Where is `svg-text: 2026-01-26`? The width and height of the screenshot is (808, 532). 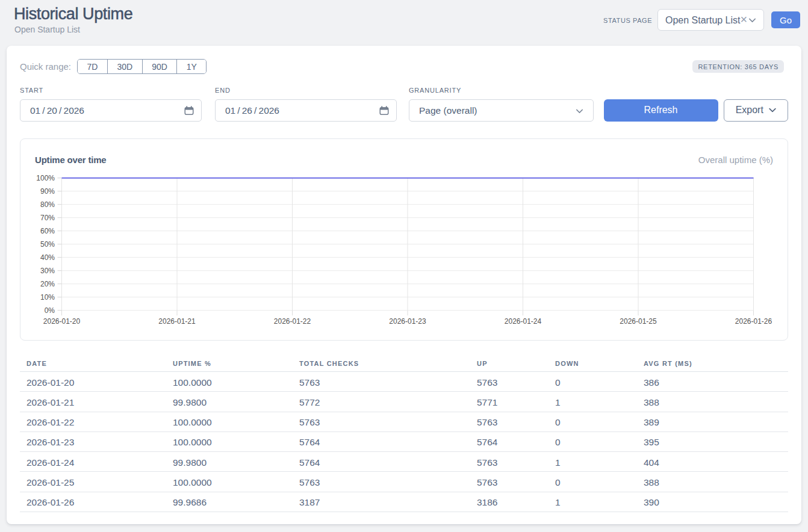 svg-text: 2026-01-26 is located at coordinates (754, 321).